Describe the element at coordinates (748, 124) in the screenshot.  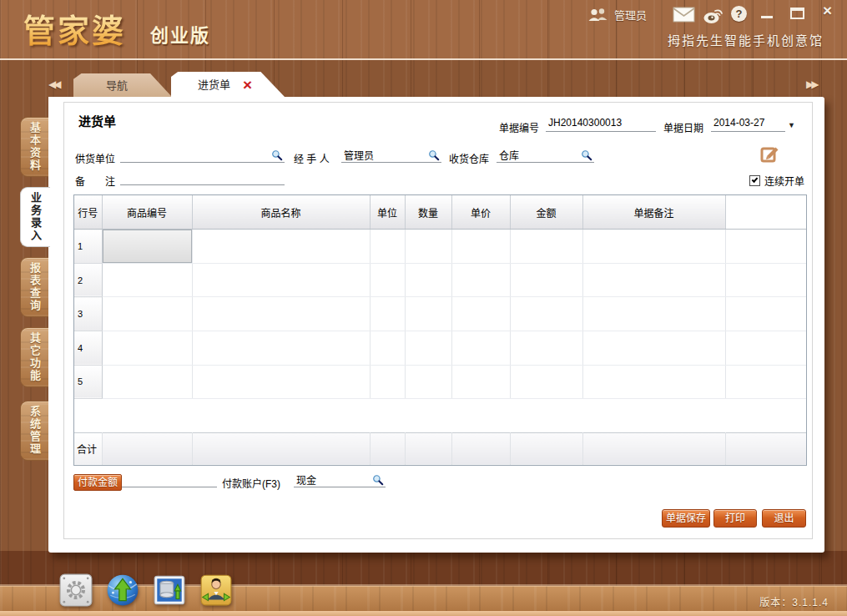
I see `doc-date-field: 2014-03-27` at that location.